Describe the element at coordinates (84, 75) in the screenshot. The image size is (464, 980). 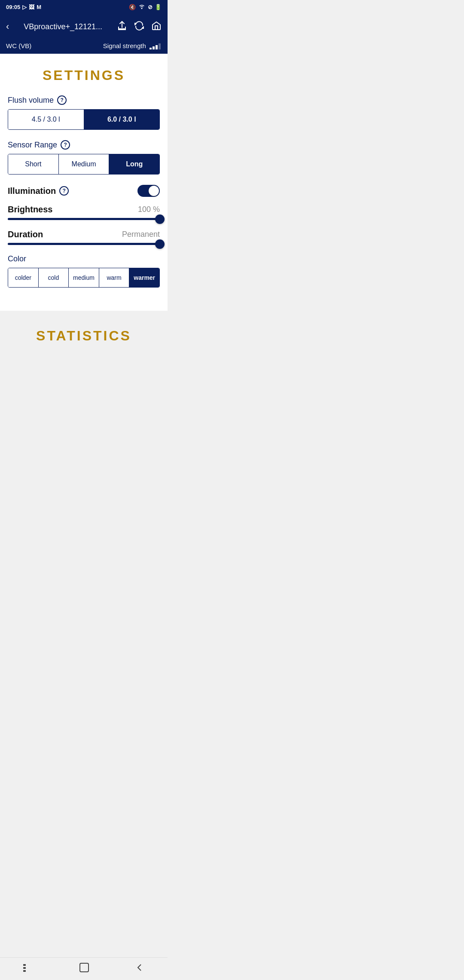
I see `settings-title: SETTINGS` at that location.